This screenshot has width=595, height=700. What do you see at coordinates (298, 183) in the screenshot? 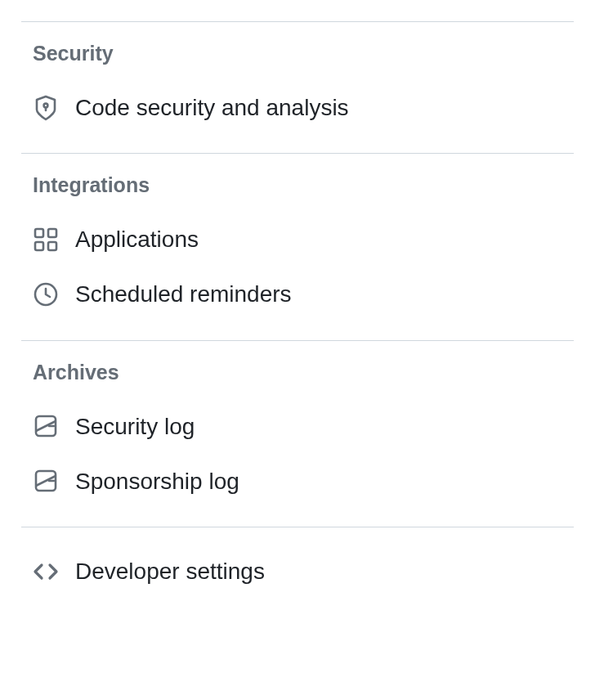
I see `section-header-integrations: Integrations` at bounding box center [298, 183].